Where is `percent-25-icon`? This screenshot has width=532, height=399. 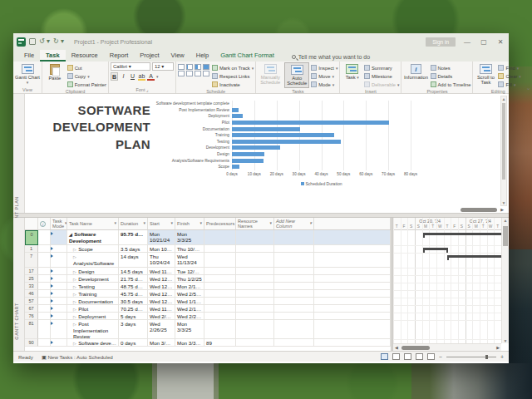 percent-25-icon is located at coordinates (190, 66).